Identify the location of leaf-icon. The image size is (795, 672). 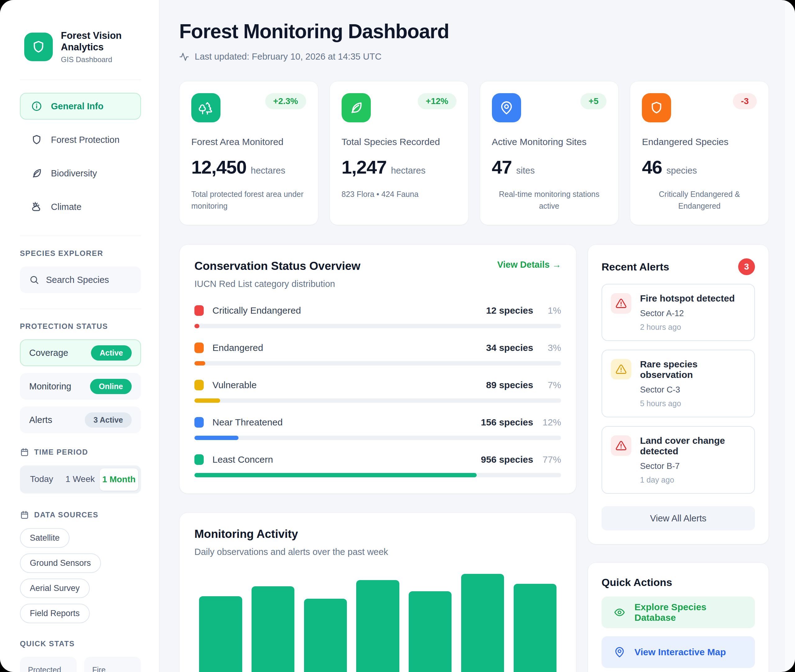
(356, 108).